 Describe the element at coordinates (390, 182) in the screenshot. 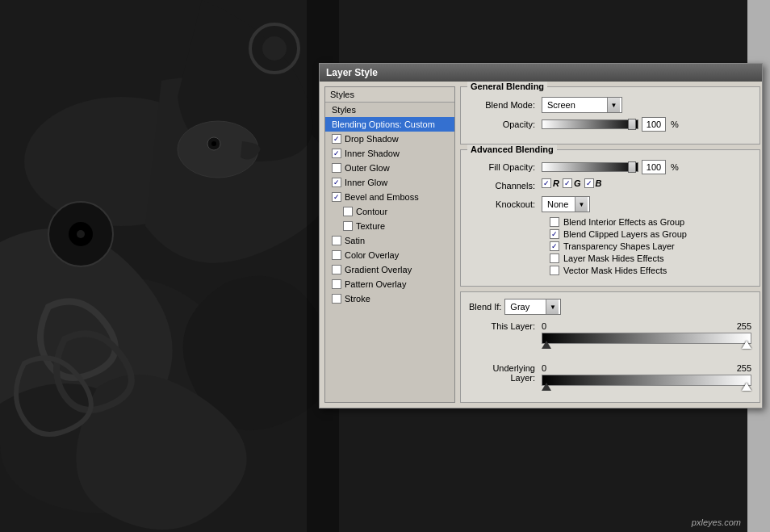

I see `style-item-inner-glow: Inner Glow` at that location.